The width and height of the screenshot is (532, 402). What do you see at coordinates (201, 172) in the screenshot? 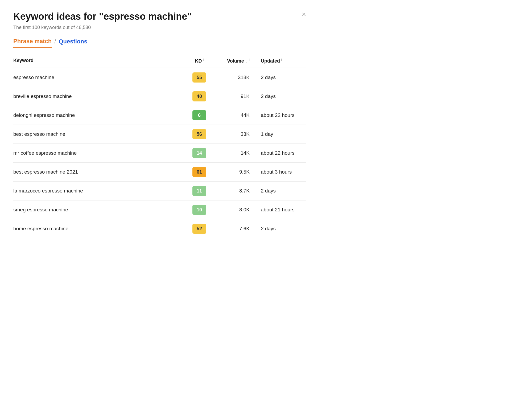
I see `cell-kd: 61` at bounding box center [201, 172].